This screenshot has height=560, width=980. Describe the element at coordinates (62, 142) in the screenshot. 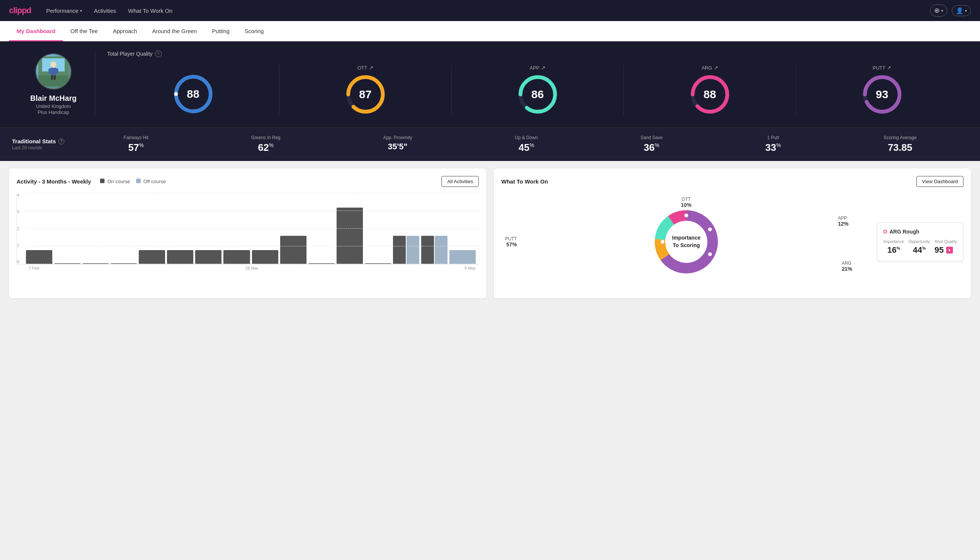

I see `tstat-info-icon: ?` at that location.